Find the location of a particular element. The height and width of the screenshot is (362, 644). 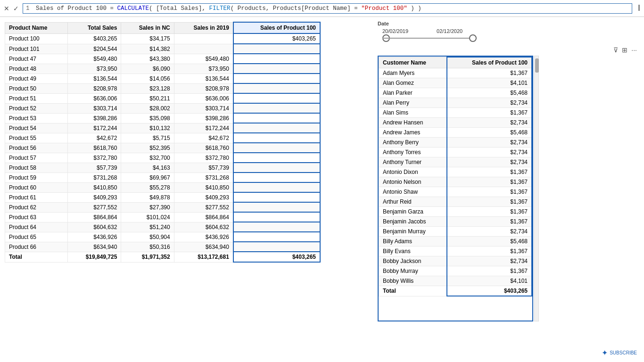

date-start: 20/02/2019 is located at coordinates (395, 31).